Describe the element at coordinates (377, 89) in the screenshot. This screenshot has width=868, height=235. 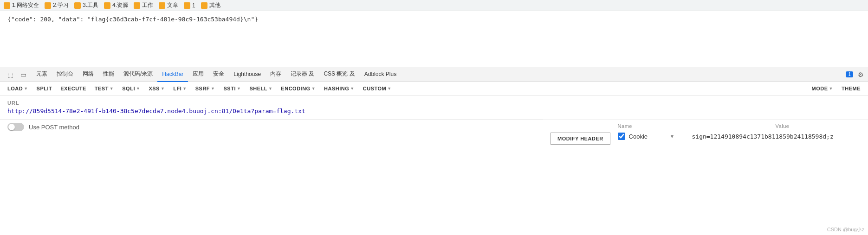
I see `custom-button: CUSTOM ▼` at that location.